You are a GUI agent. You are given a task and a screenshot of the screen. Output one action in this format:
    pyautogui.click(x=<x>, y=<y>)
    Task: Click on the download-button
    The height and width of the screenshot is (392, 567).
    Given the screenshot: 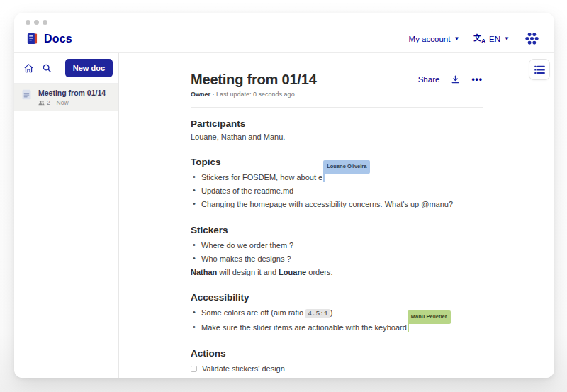 What is the action you would take?
    pyautogui.click(x=455, y=79)
    